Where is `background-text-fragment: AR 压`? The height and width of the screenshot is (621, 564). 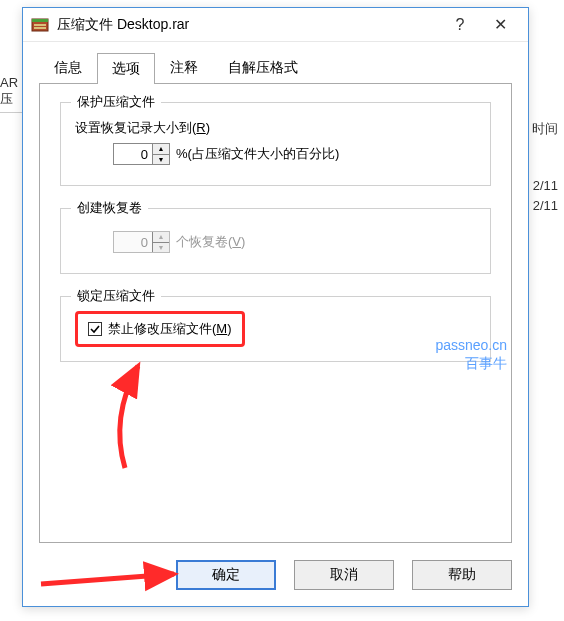 background-text-fragment: AR 压 is located at coordinates (11, 94).